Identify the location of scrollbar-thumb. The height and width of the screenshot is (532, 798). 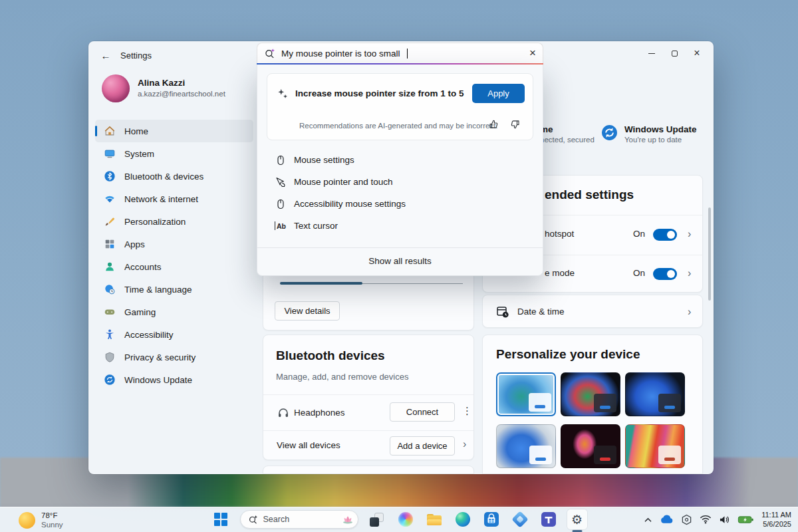
(710, 254).